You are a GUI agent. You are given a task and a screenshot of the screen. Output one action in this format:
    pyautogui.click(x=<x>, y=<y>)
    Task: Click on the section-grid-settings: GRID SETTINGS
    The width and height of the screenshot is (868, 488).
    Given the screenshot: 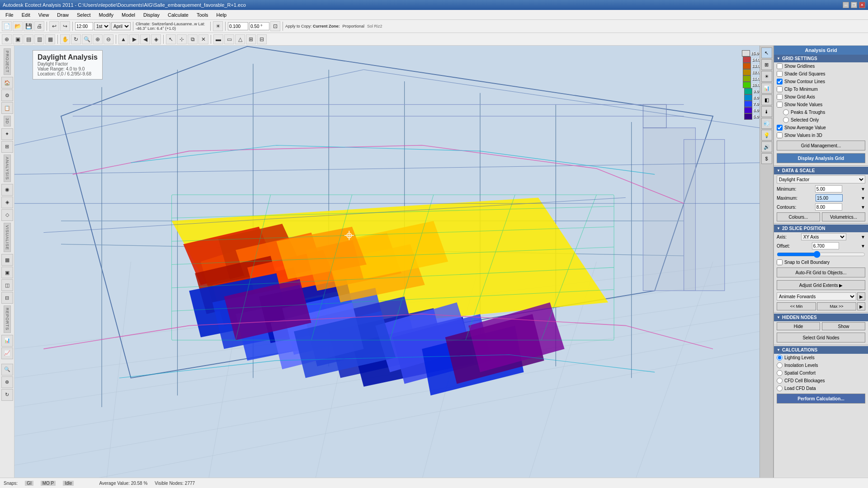 What is the action you would take?
    pyautogui.click(x=821, y=59)
    